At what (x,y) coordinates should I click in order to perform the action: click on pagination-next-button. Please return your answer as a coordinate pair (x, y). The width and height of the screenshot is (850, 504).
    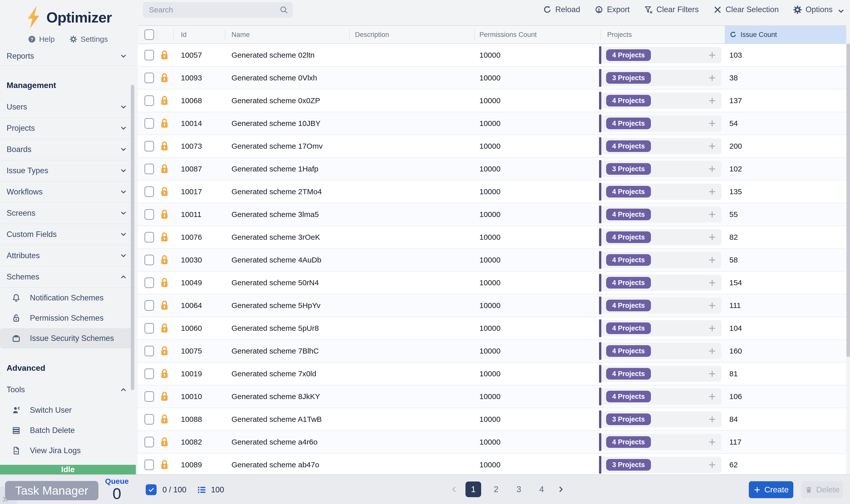
    Looking at the image, I should click on (561, 489).